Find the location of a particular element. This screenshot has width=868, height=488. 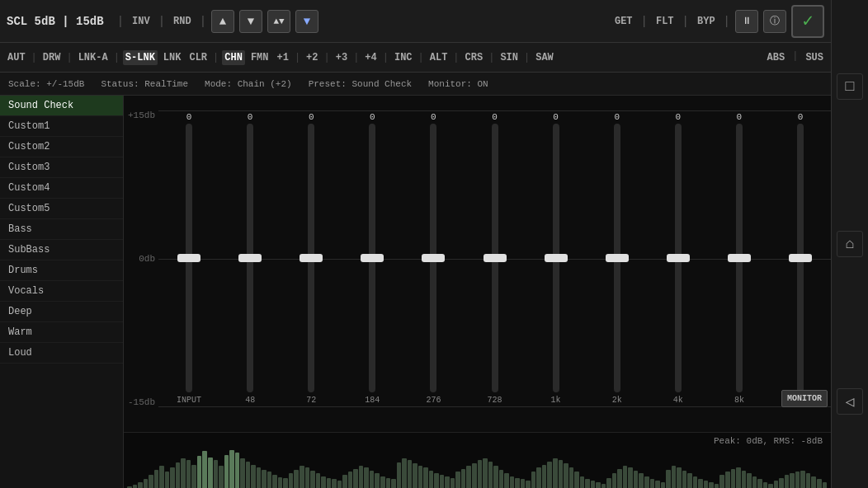

inv-button: INV is located at coordinates (141, 21).